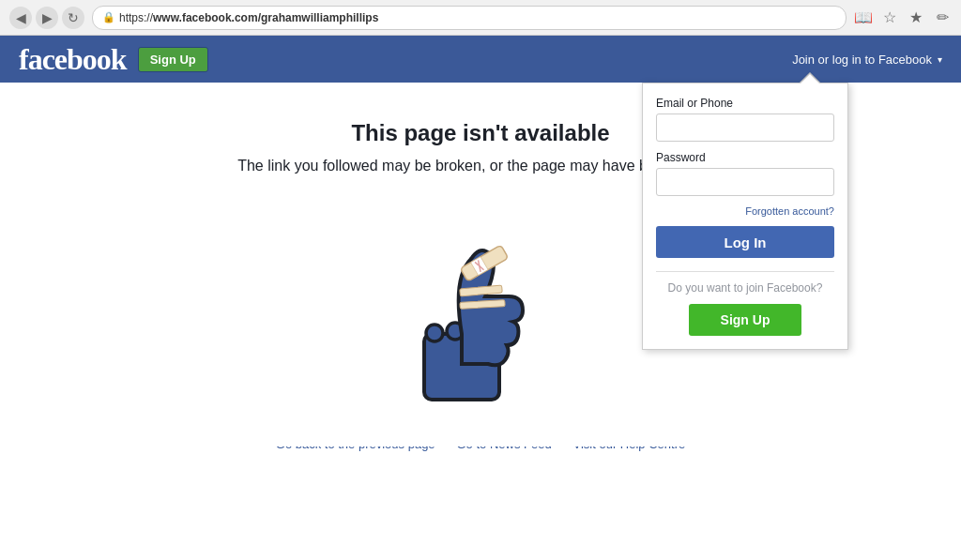  What do you see at coordinates (47, 18) in the screenshot?
I see `nav-buttons: ◀ ▶ ↻` at bounding box center [47, 18].